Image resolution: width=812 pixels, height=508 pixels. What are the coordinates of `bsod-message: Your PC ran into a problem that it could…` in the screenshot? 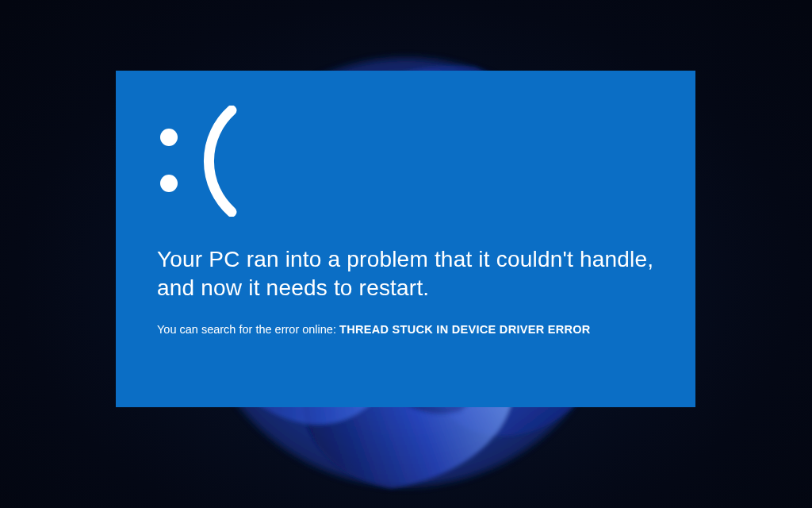 It's located at (406, 274).